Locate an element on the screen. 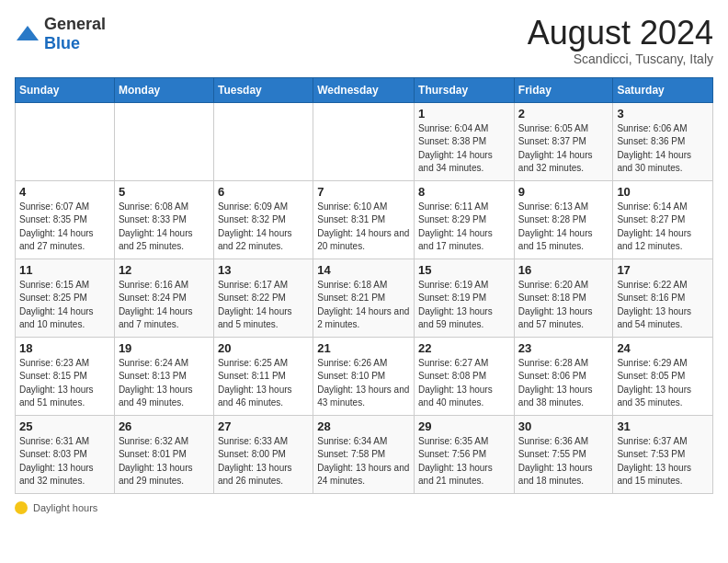 This screenshot has width=728, height=563. day-number: 15 is located at coordinates (464, 270).